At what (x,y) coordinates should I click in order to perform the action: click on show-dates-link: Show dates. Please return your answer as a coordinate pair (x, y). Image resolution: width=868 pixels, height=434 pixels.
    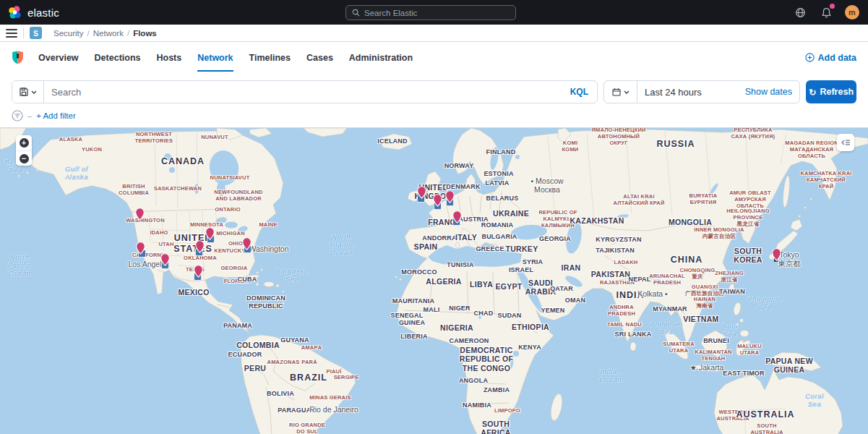
    Looking at the image, I should click on (769, 92).